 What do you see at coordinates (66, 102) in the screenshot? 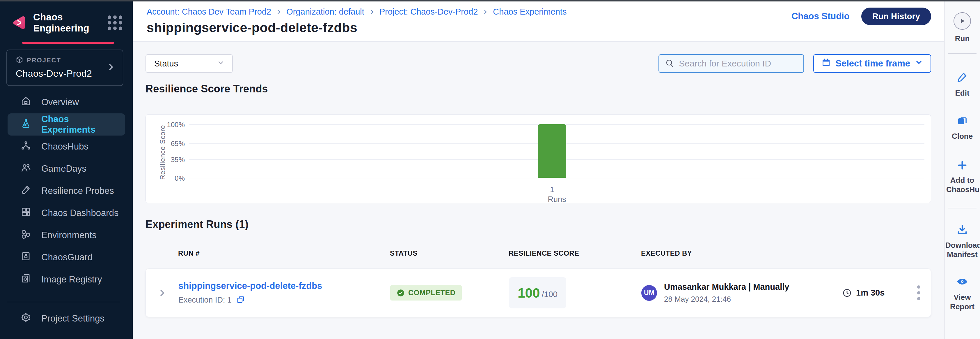
I see `sidebar-item-overview: Overview` at bounding box center [66, 102].